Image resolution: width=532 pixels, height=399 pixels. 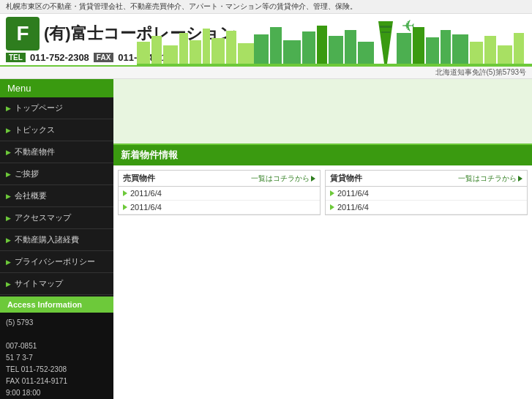 I want to click on rent-column: 賃貸物件 一覧はコチラから 2011/6/4 2011/6/4, so click(x=426, y=193).